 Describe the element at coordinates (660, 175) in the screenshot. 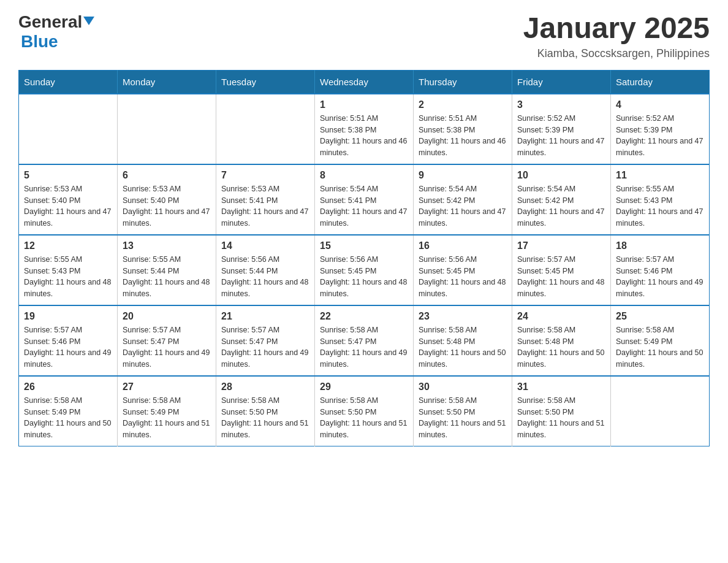

I see `day-number: 11` at that location.